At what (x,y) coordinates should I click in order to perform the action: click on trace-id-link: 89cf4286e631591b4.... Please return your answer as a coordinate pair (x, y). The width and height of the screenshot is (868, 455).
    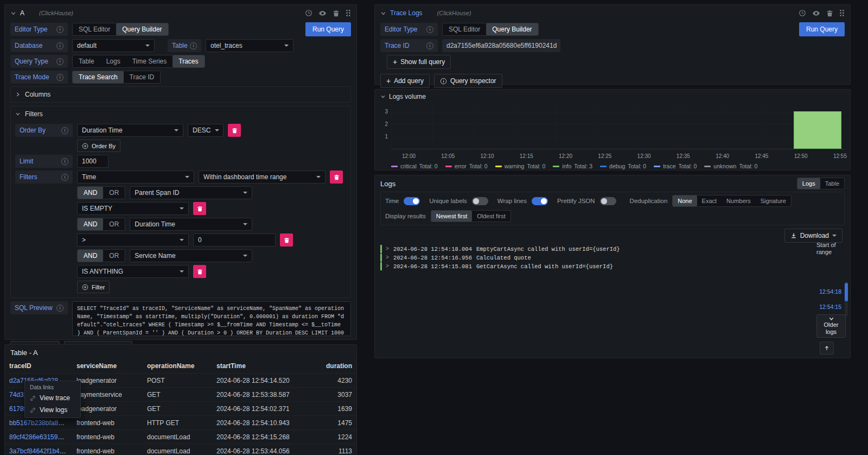
    Looking at the image, I should click on (41, 437).